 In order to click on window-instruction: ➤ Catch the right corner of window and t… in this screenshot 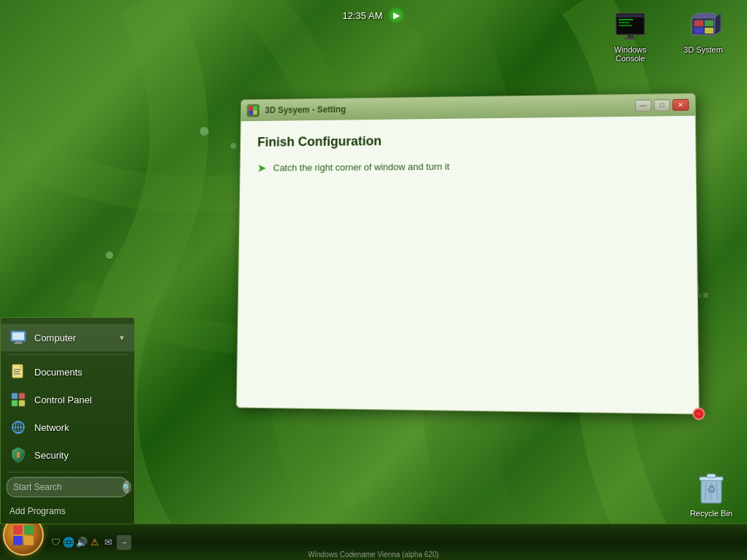, I will do `click(467, 166)`.